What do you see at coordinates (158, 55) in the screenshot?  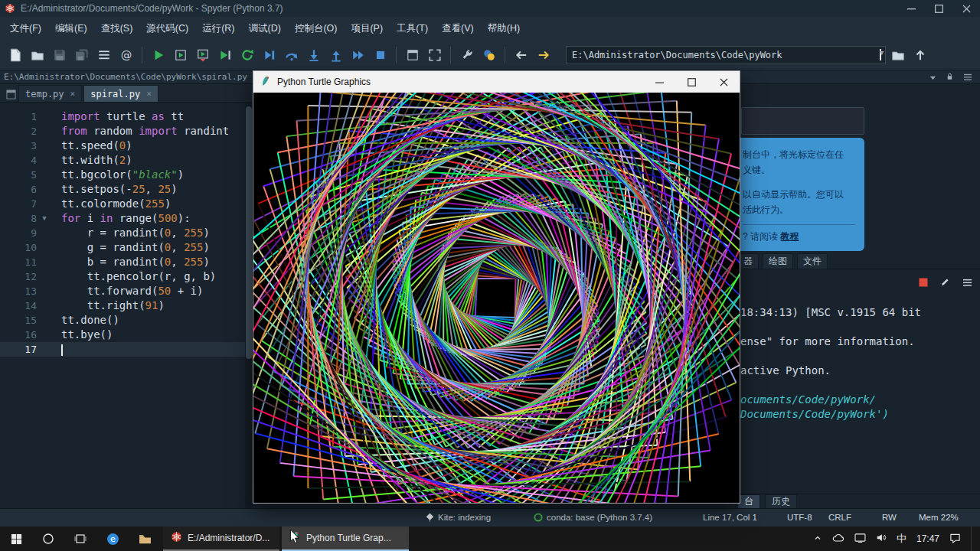 I see `run-file-button` at bounding box center [158, 55].